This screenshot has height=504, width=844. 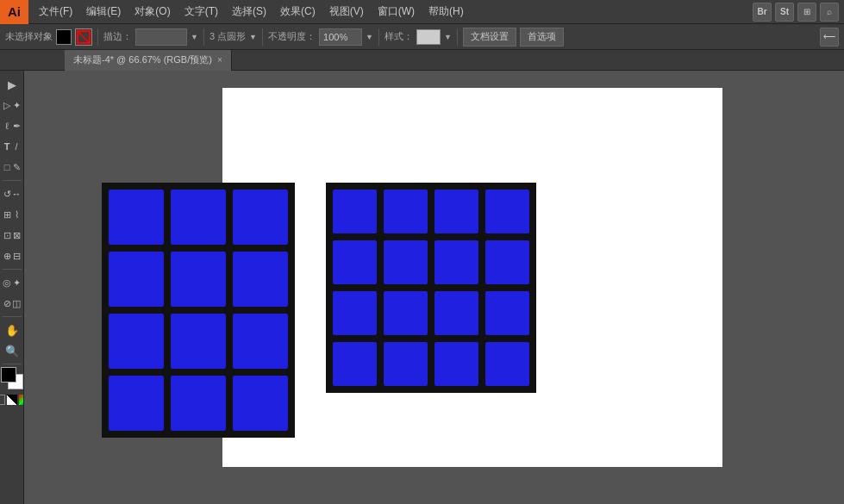 I want to click on mesh-tool: ⊘, so click(x=7, y=303).